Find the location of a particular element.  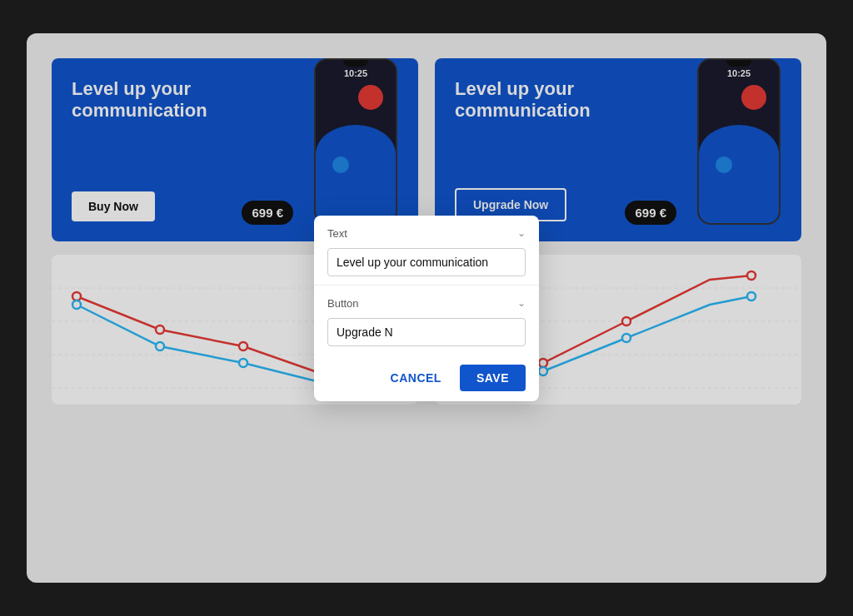

button-section-header: Button ⌄ is located at coordinates (426, 303).